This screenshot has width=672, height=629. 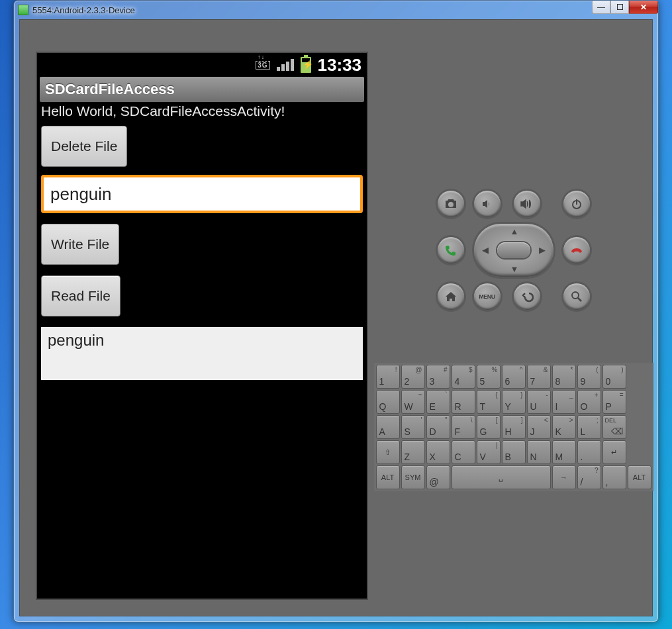 What do you see at coordinates (564, 402) in the screenshot?
I see `key-i: I_` at bounding box center [564, 402].